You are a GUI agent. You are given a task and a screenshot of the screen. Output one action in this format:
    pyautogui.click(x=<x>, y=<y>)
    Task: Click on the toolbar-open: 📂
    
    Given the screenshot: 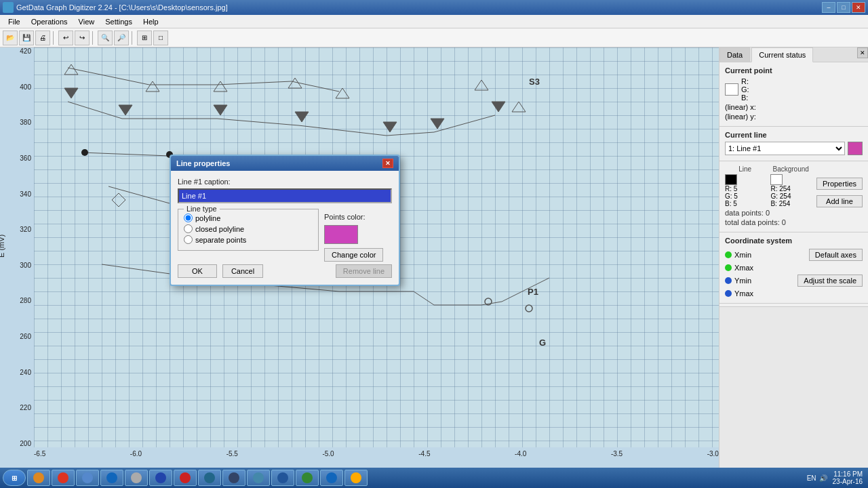 What is the action you would take?
    pyautogui.click(x=10, y=38)
    